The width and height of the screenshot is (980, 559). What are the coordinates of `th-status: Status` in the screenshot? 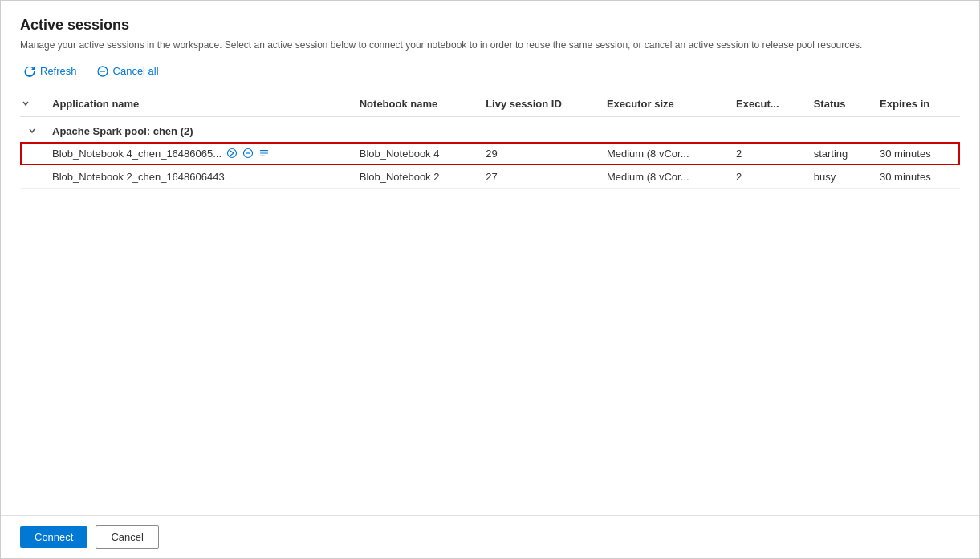 It's located at (839, 104).